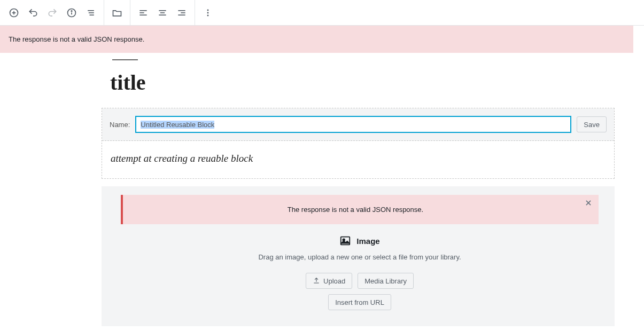 The image size is (644, 331). I want to click on image-block-actions-2: Insert from URL, so click(360, 302).